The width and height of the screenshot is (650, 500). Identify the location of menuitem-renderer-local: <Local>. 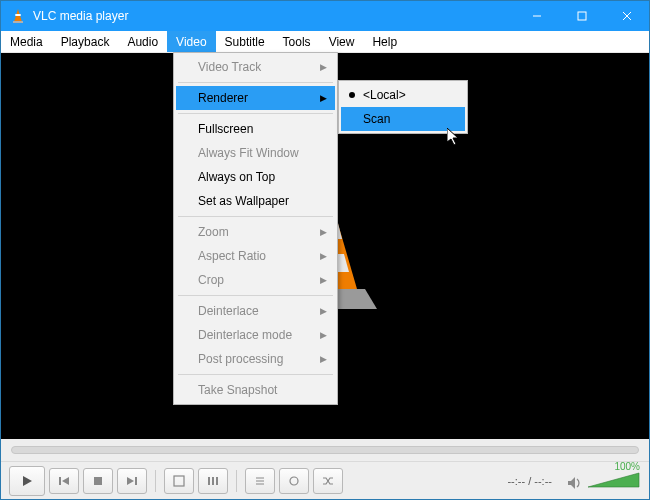
(403, 95).